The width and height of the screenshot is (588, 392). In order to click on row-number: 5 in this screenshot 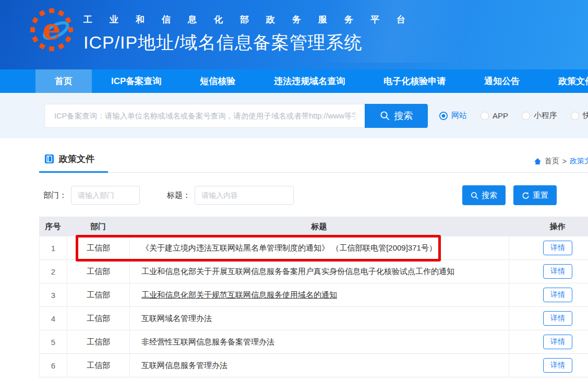, I will do `click(53, 342)`.